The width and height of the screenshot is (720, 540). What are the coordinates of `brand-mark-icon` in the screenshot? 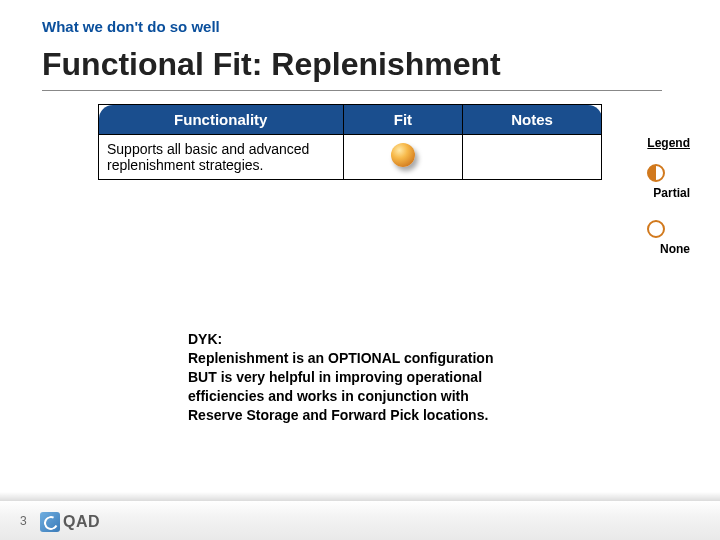 It's located at (50, 522).